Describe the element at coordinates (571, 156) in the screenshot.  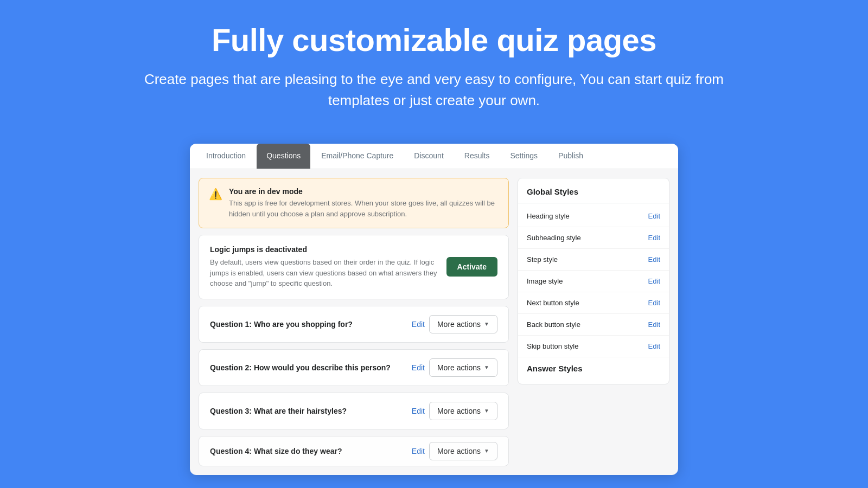
I see `tab-publish: Publish` at that location.